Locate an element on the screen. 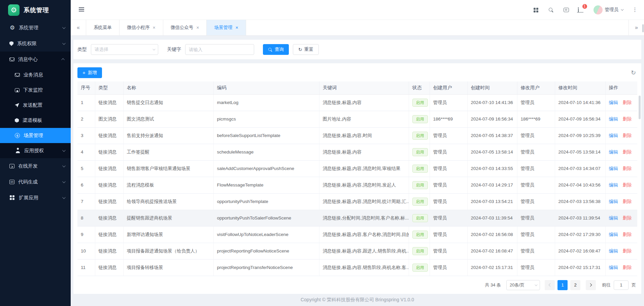  sidebar-item-message-center: 消息中心 is located at coordinates (35, 59).